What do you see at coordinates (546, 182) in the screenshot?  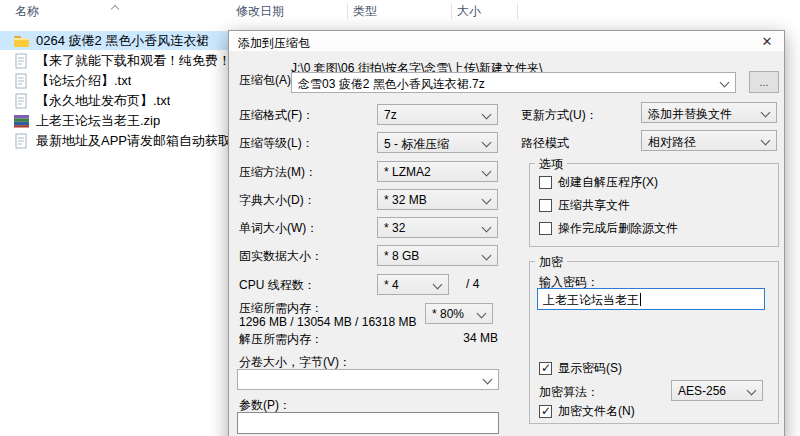 I see `create-sfx-checkbox` at bounding box center [546, 182].